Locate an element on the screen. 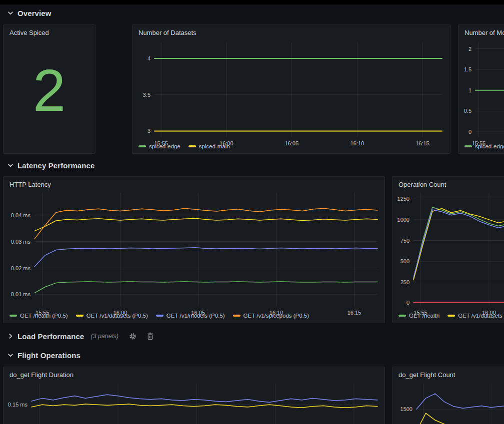 The image size is (504, 424). svg-text: 0.15 ms is located at coordinates (18, 405).